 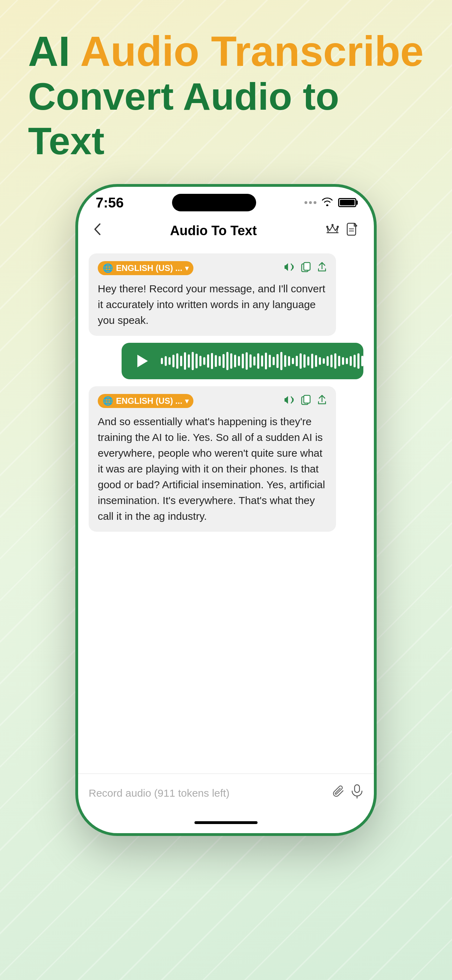 I want to click on msg-2-text: And so essentially what's happening is t…, so click(x=212, y=469).